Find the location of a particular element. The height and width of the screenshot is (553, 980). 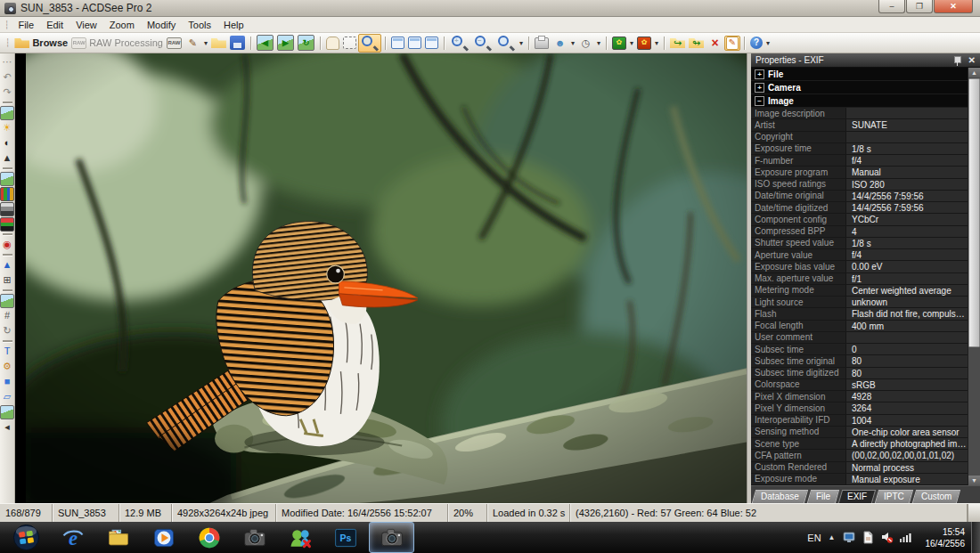

exif-row: Light sourceunknown is located at coordinates (860, 303).